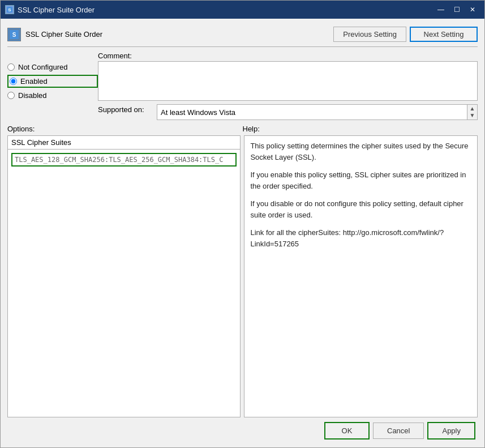  What do you see at coordinates (457, 10) in the screenshot?
I see `title-controls: — ☐ ✕` at bounding box center [457, 10].